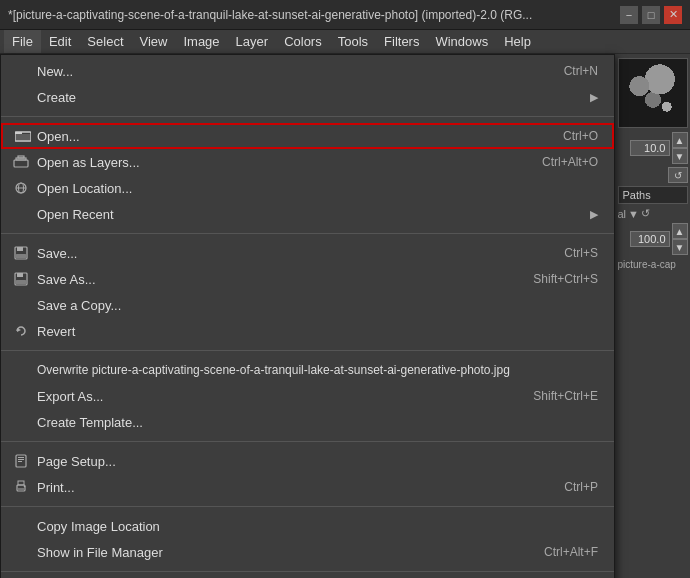 This screenshot has width=690, height=578. Describe the element at coordinates (21, 331) in the screenshot. I see `revert-icon` at that location.